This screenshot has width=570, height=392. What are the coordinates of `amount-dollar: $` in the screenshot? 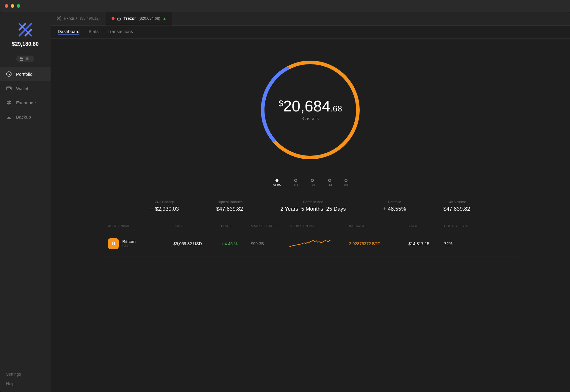 It's located at (281, 103).